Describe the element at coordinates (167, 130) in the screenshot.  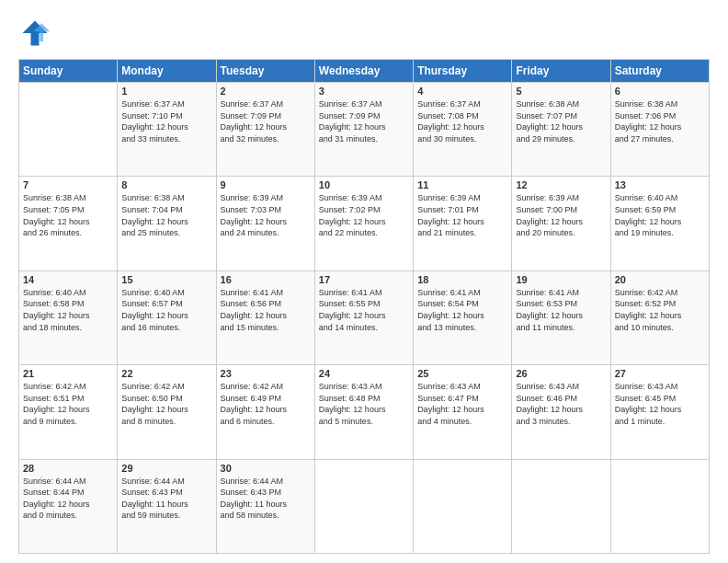
I see `day-cell: 1Sunrise: 6:37 AM Sunset: 7:10 PM Daylig…` at that location.